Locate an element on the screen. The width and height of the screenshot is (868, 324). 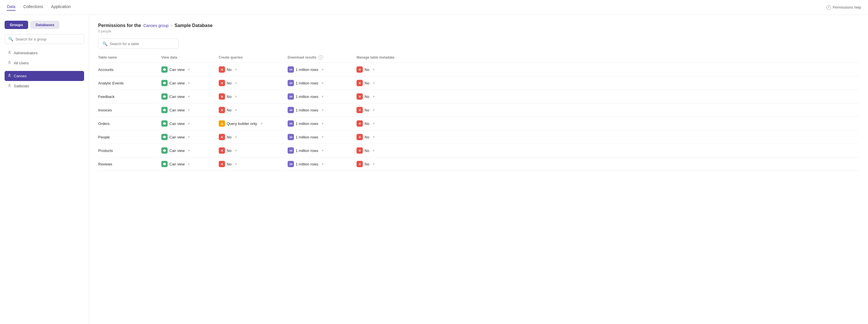
nav-tab-application: Application is located at coordinates (61, 7).